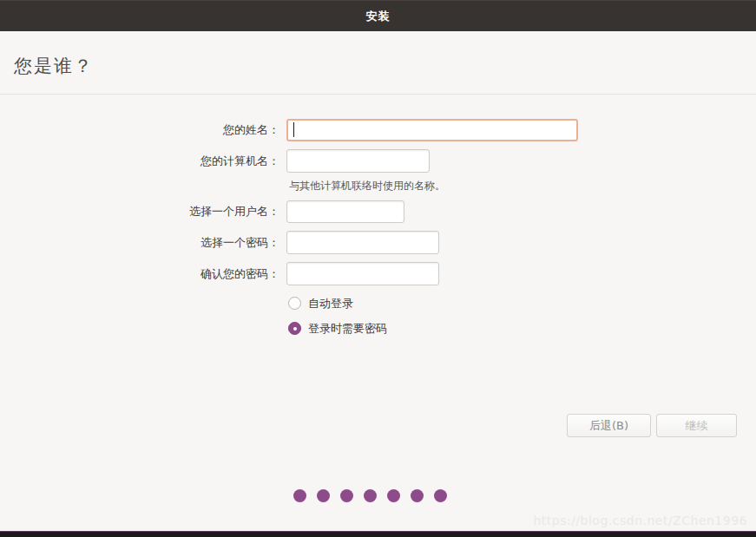  I want to click on password-label: 选择一个密码：, so click(140, 243).